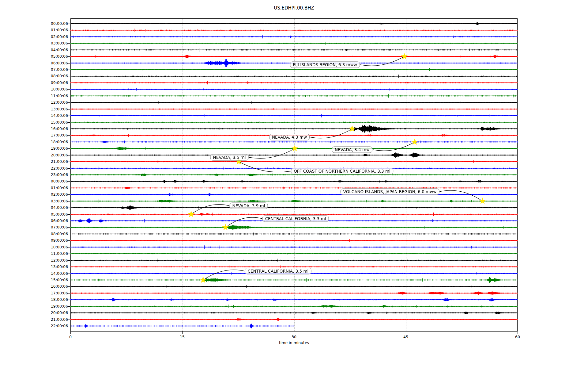 The width and height of the screenshot is (588, 368). What do you see at coordinates (289, 137) in the screenshot?
I see `event-annotation-label: NEVADA, 4.3 mw` at bounding box center [289, 137].